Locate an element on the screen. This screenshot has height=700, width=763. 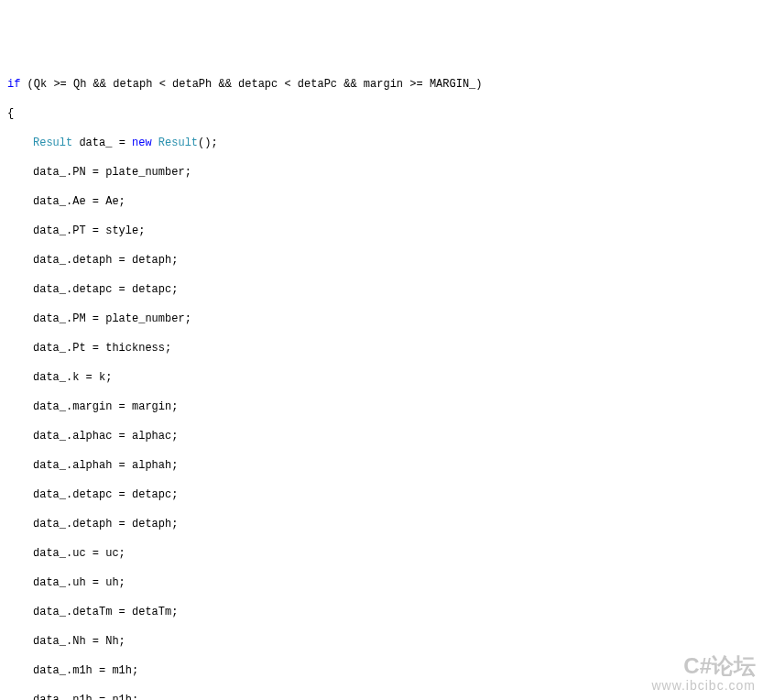
code-line: if (Qk >= Qh && detaph < detaPh && detap… is located at coordinates (381, 84).